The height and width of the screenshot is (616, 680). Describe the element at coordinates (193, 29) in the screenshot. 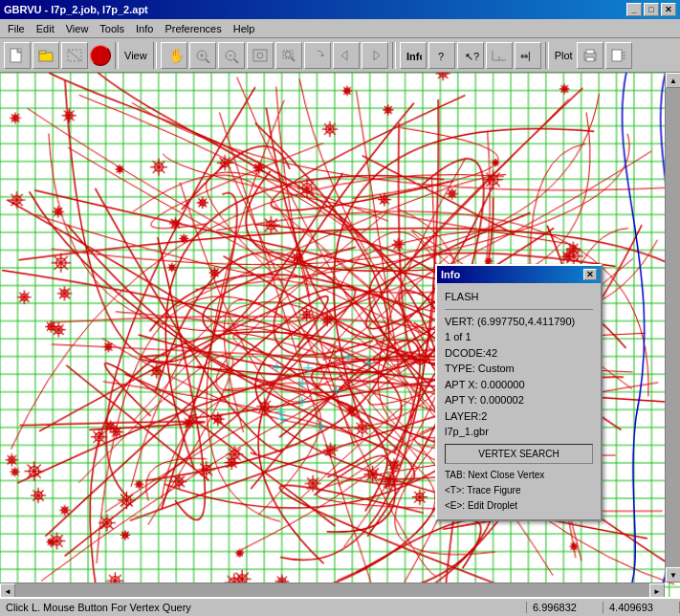

I see `menu-preferences: Preferences` at that location.